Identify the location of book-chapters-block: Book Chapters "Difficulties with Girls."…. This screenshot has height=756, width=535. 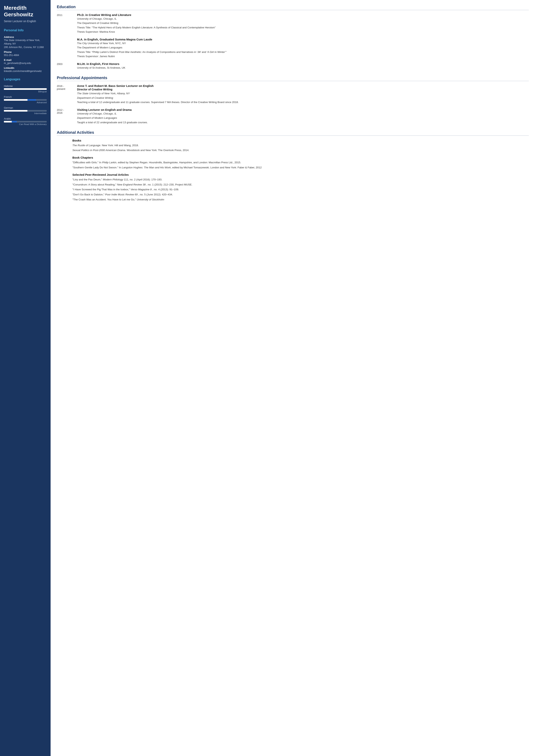
(300, 163).